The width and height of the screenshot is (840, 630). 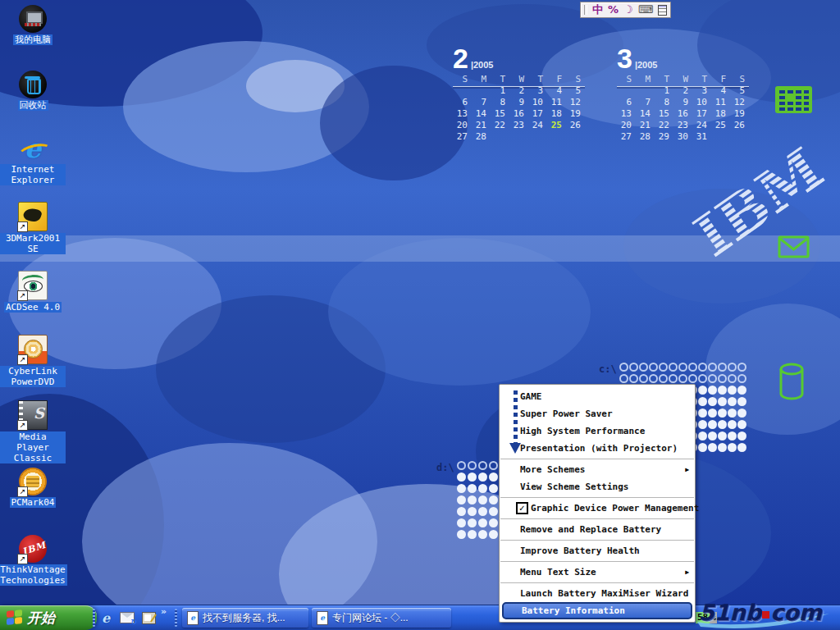 I want to click on menu-item-battery-information: Battery Information, so click(x=597, y=610).